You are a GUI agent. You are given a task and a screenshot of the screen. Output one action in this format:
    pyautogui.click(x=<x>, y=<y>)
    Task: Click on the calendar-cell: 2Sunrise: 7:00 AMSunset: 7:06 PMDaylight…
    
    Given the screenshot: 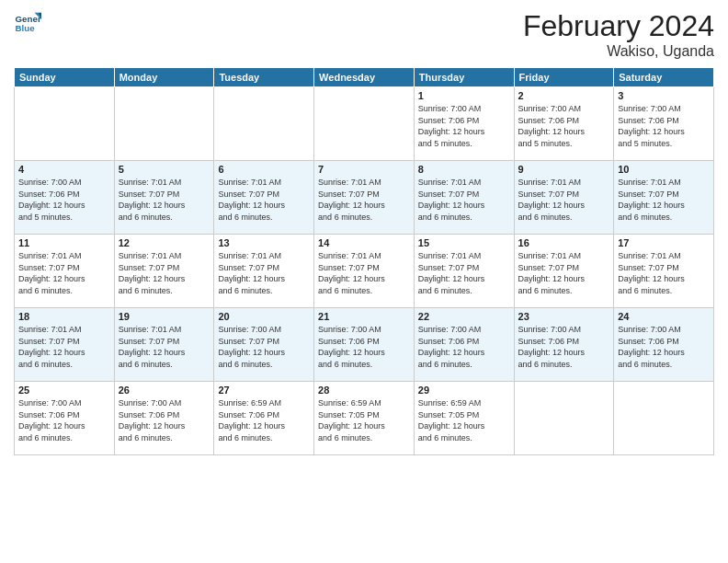 What is the action you would take?
    pyautogui.click(x=564, y=124)
    